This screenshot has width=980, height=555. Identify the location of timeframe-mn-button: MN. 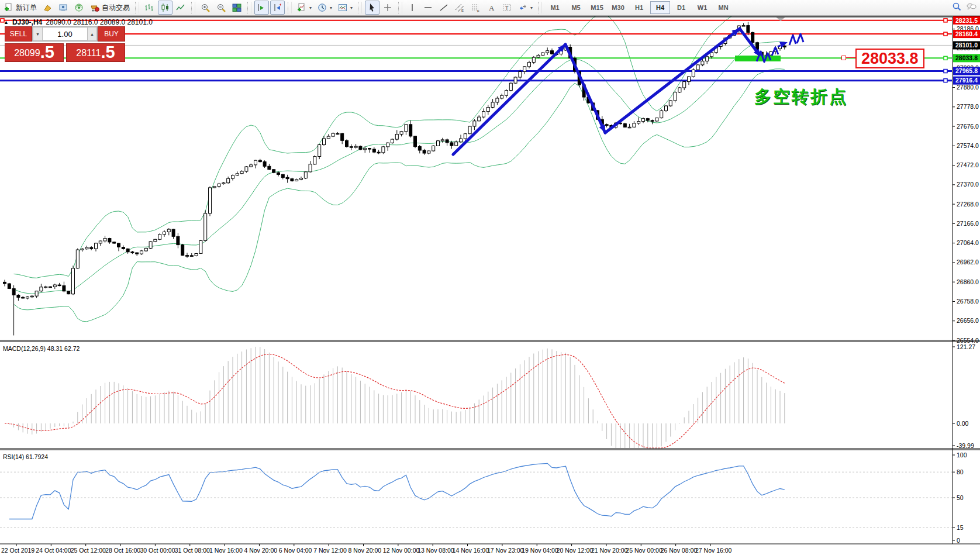
(723, 8).